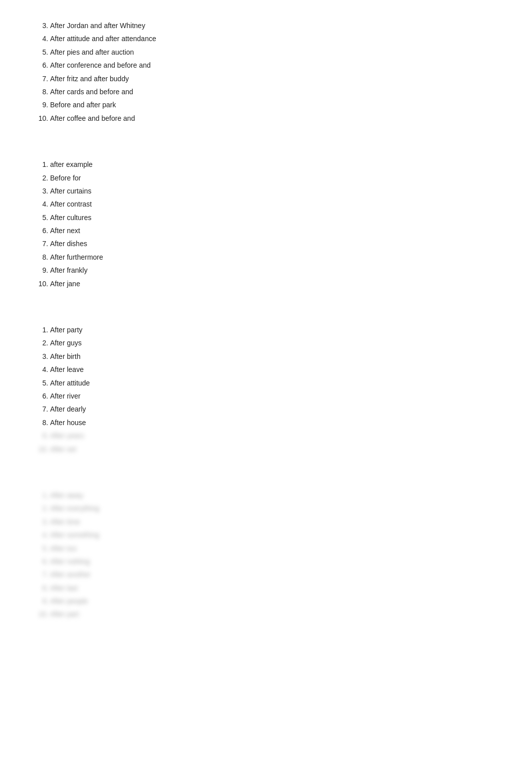 The image size is (532, 780). Describe the element at coordinates (276, 436) in the screenshot. I see `list-item: After years` at that location.